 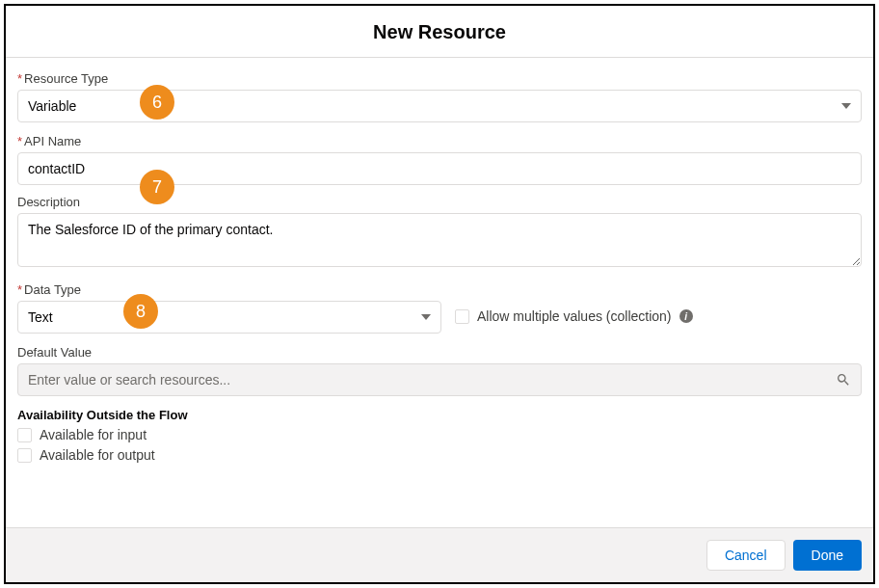 What do you see at coordinates (574, 316) in the screenshot?
I see `allow-multiple-label: Allow multiple values (collection)` at bounding box center [574, 316].